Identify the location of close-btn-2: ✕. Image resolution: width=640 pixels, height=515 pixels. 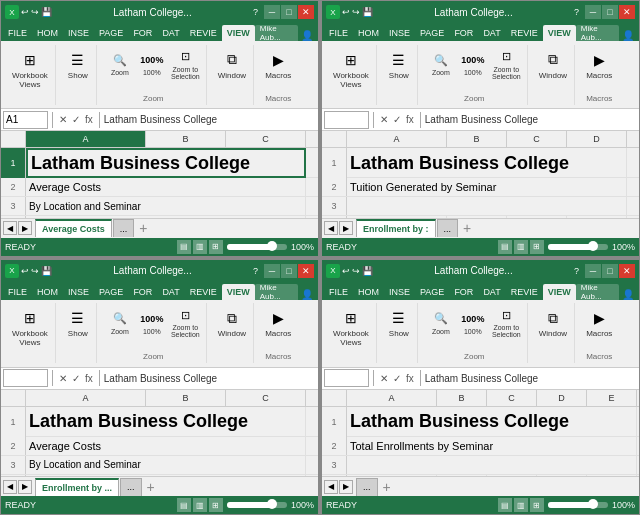
(627, 12).